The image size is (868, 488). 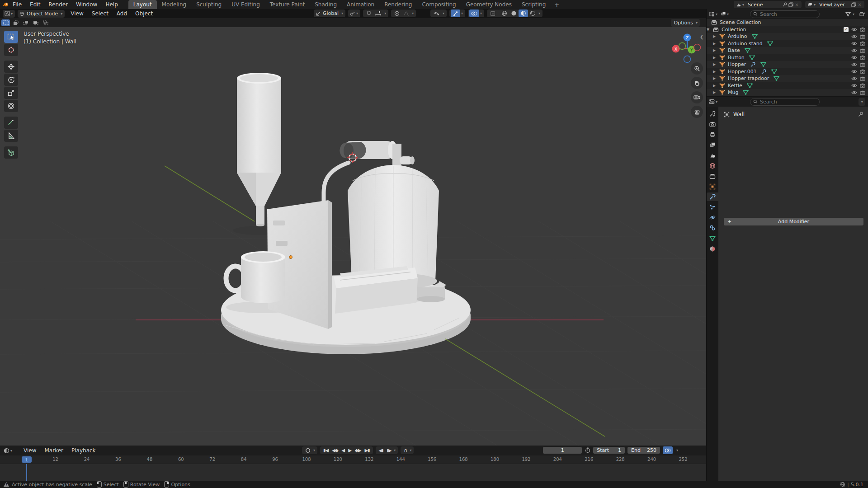 What do you see at coordinates (712, 176) in the screenshot?
I see `properties-tab-collection` at bounding box center [712, 176].